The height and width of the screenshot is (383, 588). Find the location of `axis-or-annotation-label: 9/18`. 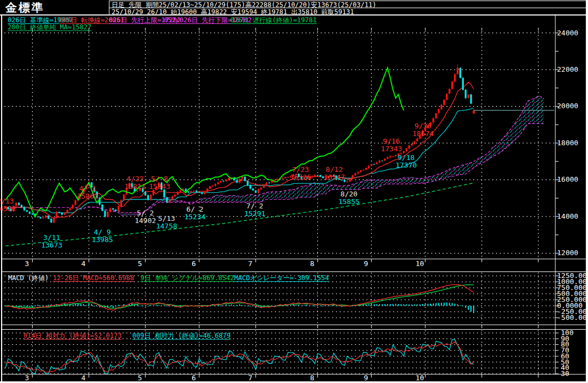

axis-or-annotation-label: 9/18 is located at coordinates (406, 158).